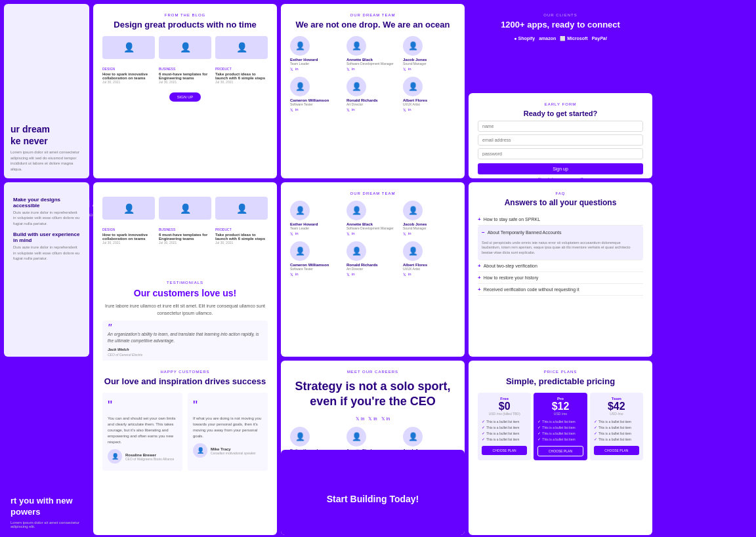  I want to click on blog2-item3-tag: PRODUCT, so click(242, 229).